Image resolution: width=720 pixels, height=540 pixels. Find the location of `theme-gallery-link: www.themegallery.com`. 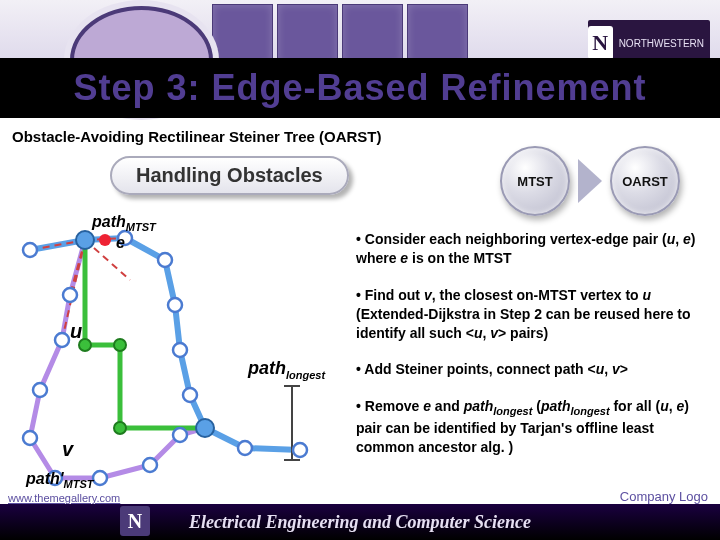

theme-gallery-link: www.themegallery.com is located at coordinates (64, 498).